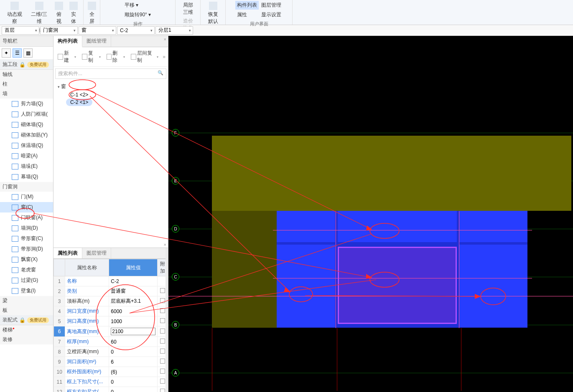 The width and height of the screenshot is (573, 392). I want to click on nav-section-column: 柱, so click(27, 84).